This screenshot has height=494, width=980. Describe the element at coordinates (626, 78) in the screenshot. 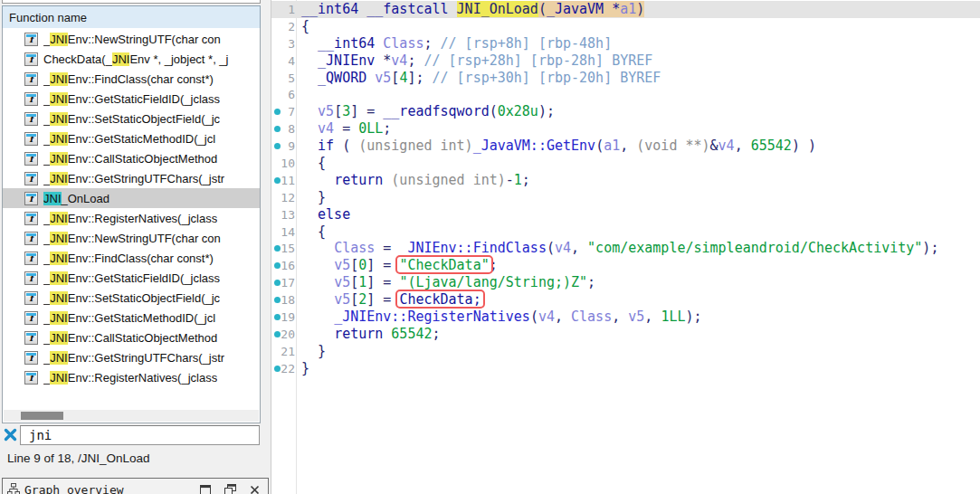

I see `code-line-5: 5 _QWORD v5[4]; // [rsp+30h] [rbp-20h] B…` at that location.